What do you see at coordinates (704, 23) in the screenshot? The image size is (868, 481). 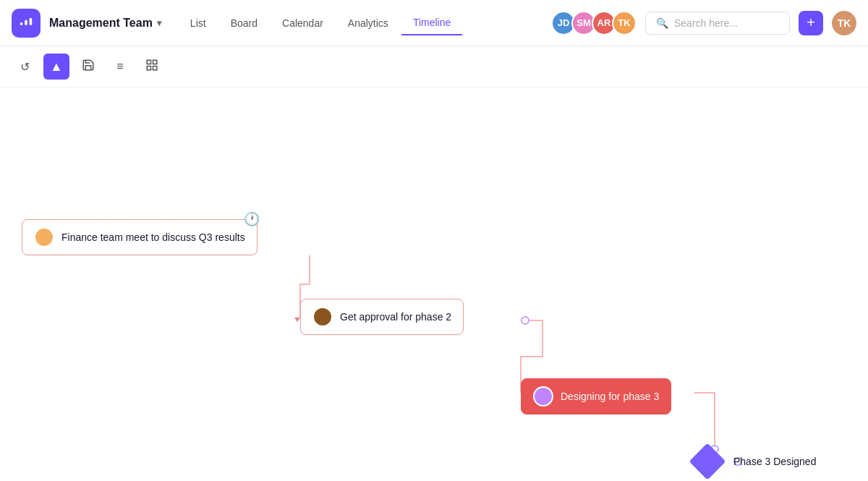 I see `header-right: JD SM AR TK 🔍 Search here... + TK` at bounding box center [704, 23].